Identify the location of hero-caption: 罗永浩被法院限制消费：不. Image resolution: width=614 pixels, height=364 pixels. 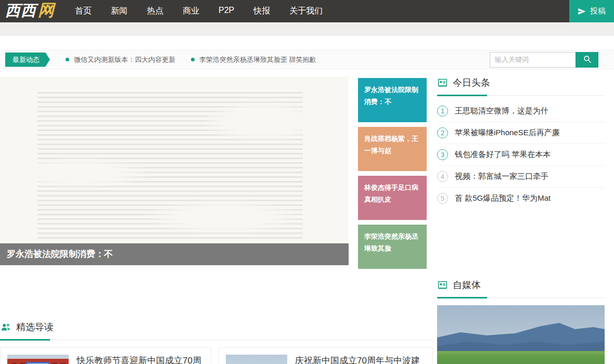
(174, 254).